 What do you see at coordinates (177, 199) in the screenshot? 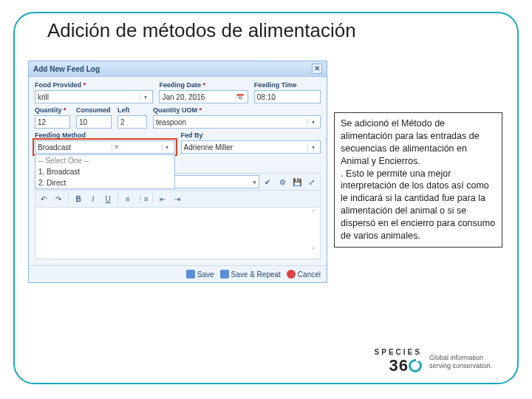
I see `indent-button: ⇥` at bounding box center [177, 199].